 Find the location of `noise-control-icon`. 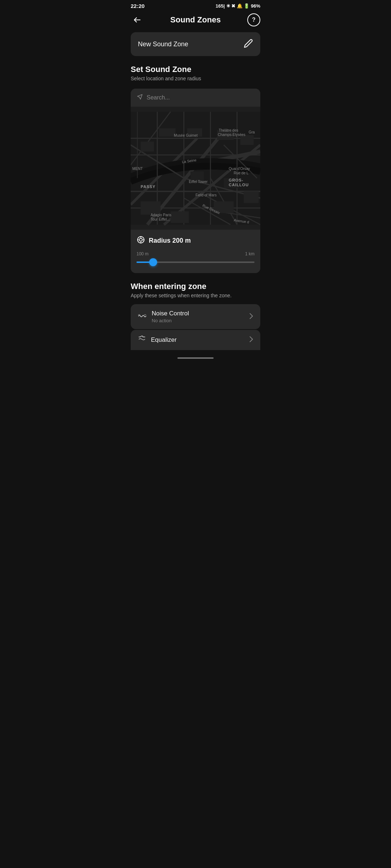

noise-control-icon is located at coordinates (142, 317).